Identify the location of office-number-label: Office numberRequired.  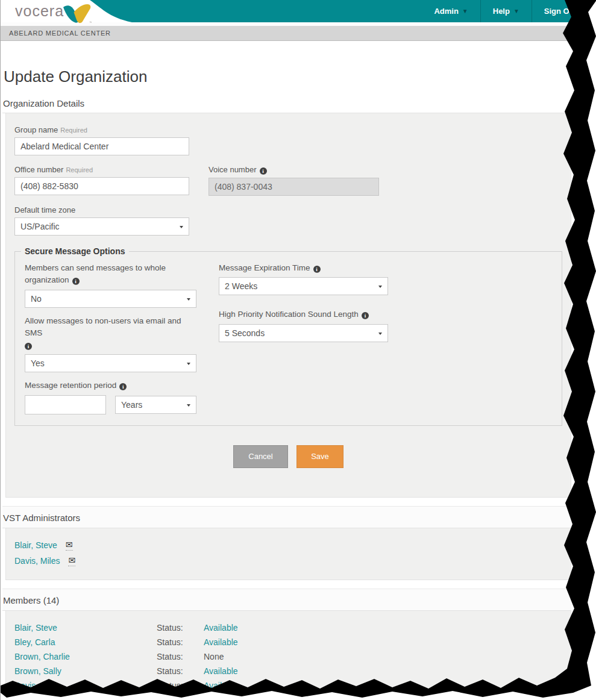
(102, 170).